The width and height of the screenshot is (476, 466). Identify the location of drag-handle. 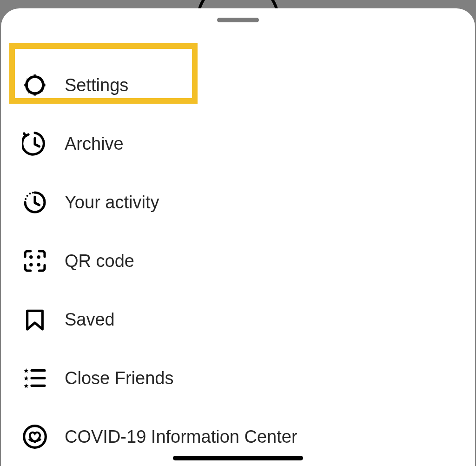
(238, 20).